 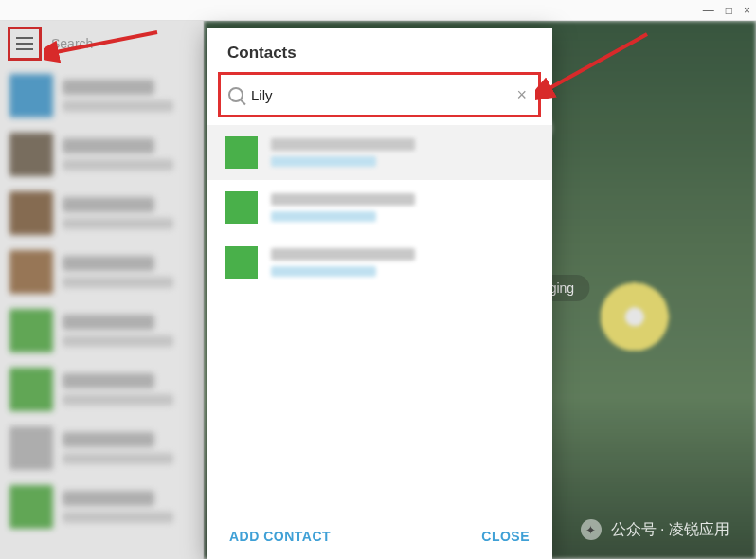 What do you see at coordinates (236, 95) in the screenshot?
I see `search-icon` at bounding box center [236, 95].